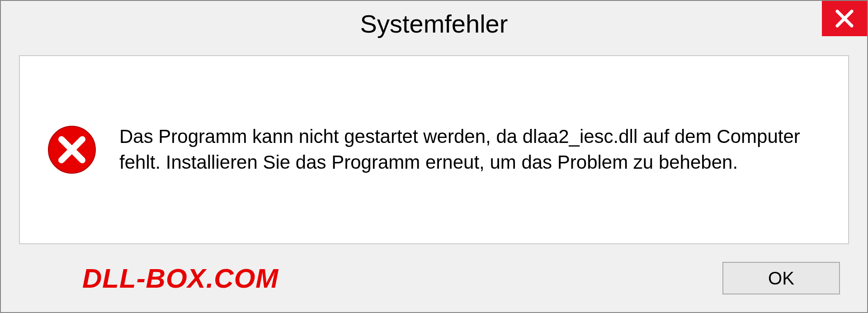 This screenshot has height=313, width=868. Describe the element at coordinates (844, 19) in the screenshot. I see `close-button` at that location.